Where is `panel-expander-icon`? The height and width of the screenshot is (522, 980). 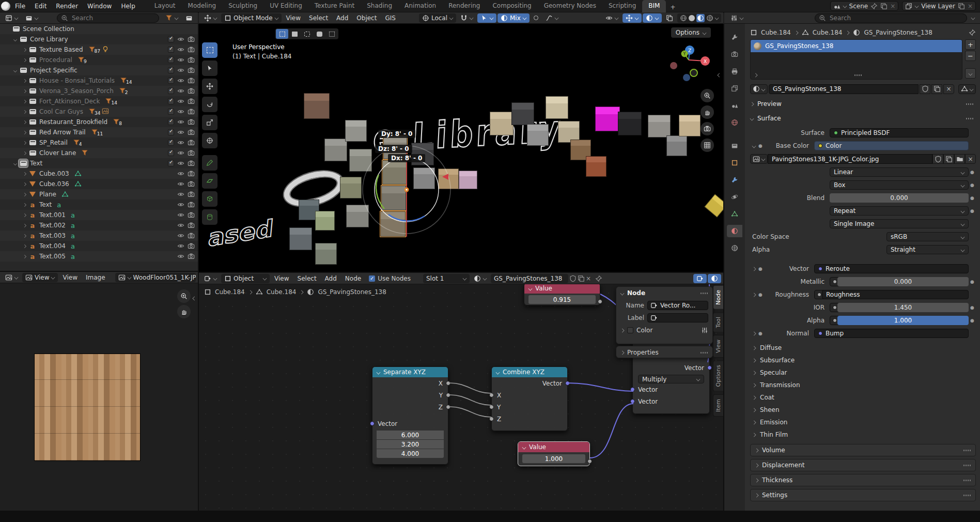 panel-expander-icon is located at coordinates (623, 293).